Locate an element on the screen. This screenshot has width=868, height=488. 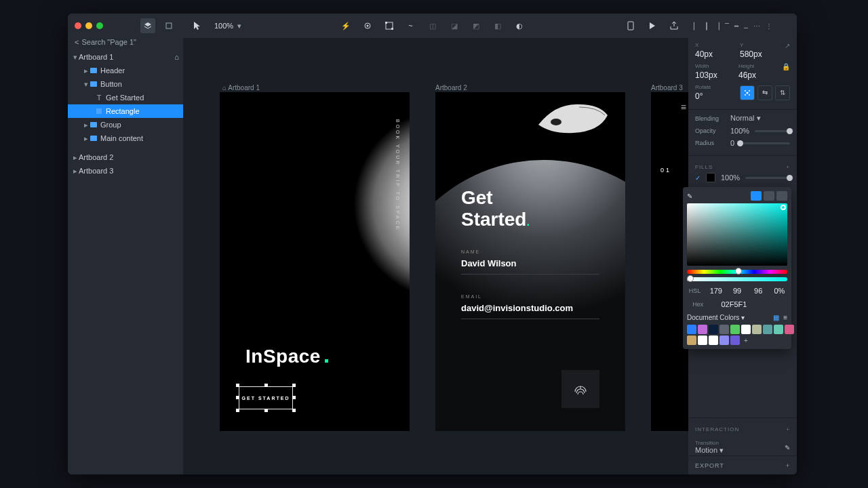
layer-rectangle: Rectangle is located at coordinates (125, 111).